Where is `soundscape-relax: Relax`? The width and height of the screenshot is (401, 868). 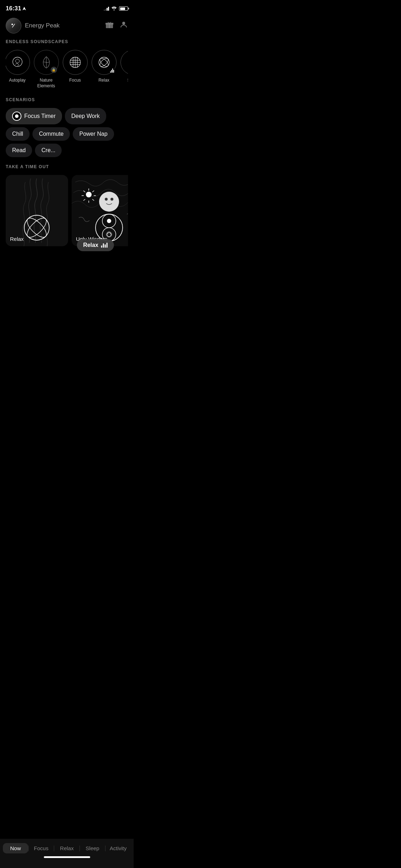 soundscape-relax: Relax is located at coordinates (104, 69).